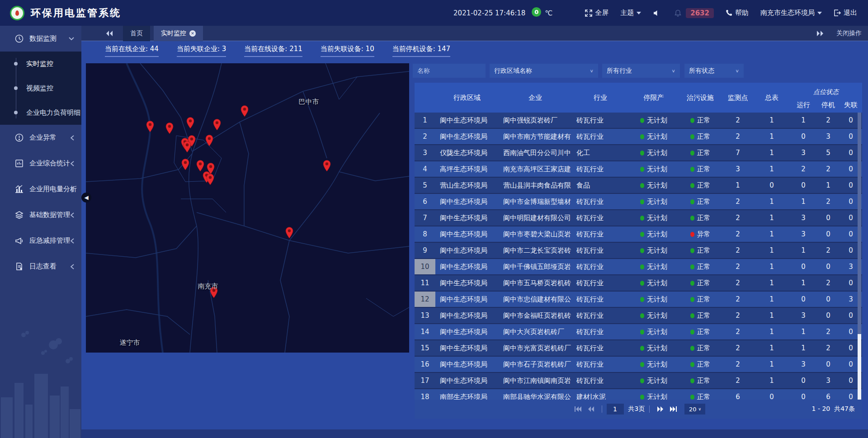 The image size is (868, 438). I want to click on table-row: 2阆中生态环境局阆中市南方节能建材有砖瓦行业无计划正常21030, so click(638, 137).